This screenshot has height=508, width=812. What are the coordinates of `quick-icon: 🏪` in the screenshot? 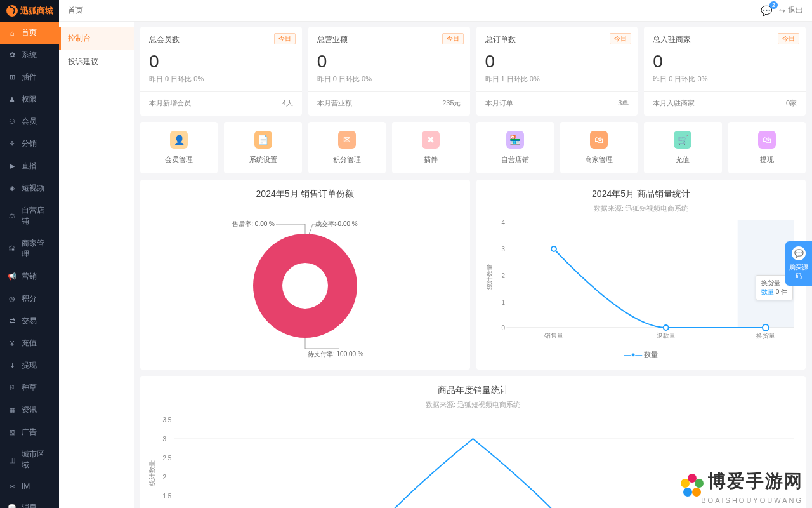 It's located at (515, 140).